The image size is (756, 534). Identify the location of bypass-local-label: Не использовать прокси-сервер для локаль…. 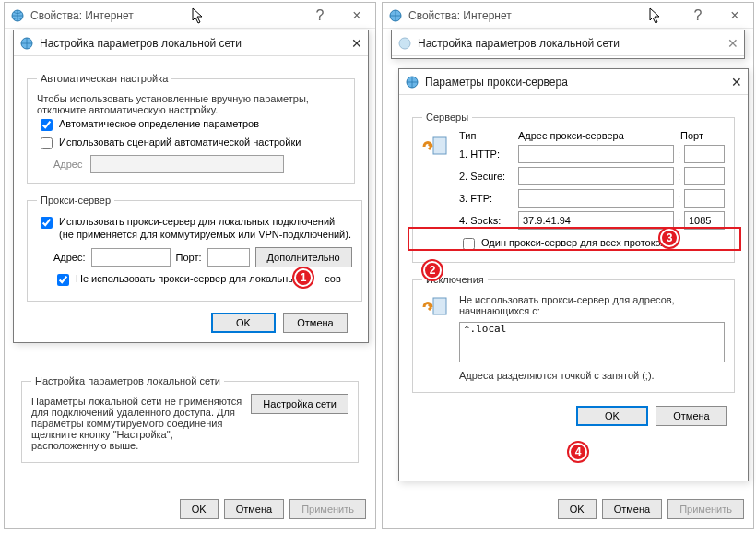
(185, 279).